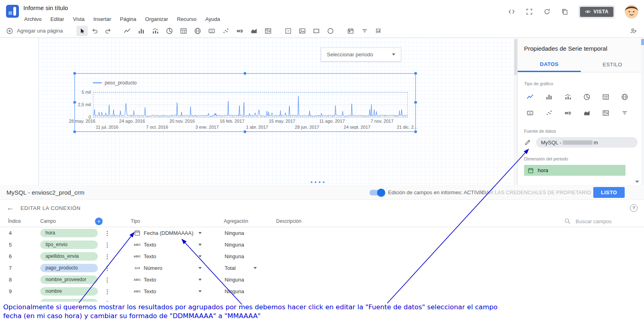 The width and height of the screenshot is (644, 333). What do you see at coordinates (212, 31) in the screenshot?
I see `scorecard-icon: 21` at bounding box center [212, 31].